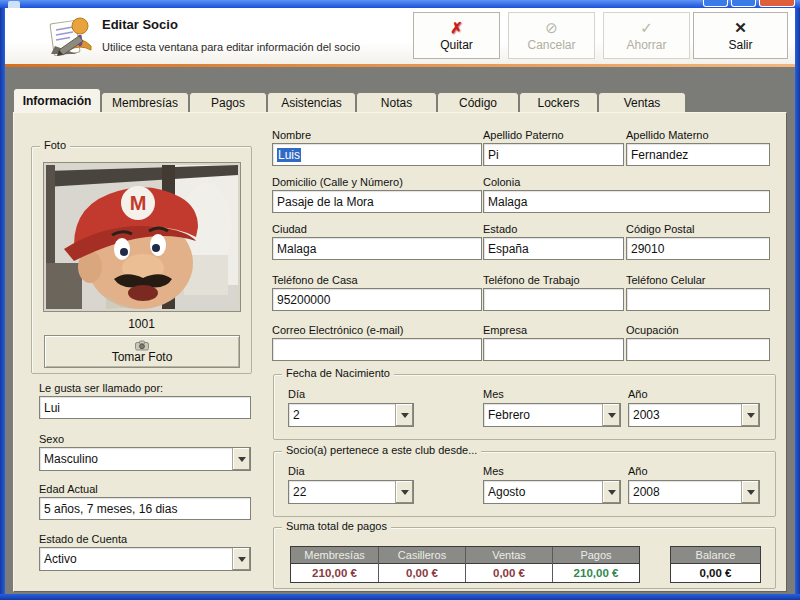  Describe the element at coordinates (101, 388) in the screenshot. I see `nickname-label: Le gusta ser llamado por:` at that location.